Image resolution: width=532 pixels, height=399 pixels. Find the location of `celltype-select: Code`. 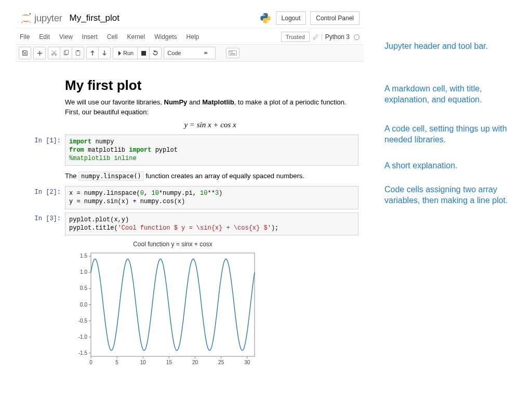

celltype-select: Code is located at coordinates (190, 53).